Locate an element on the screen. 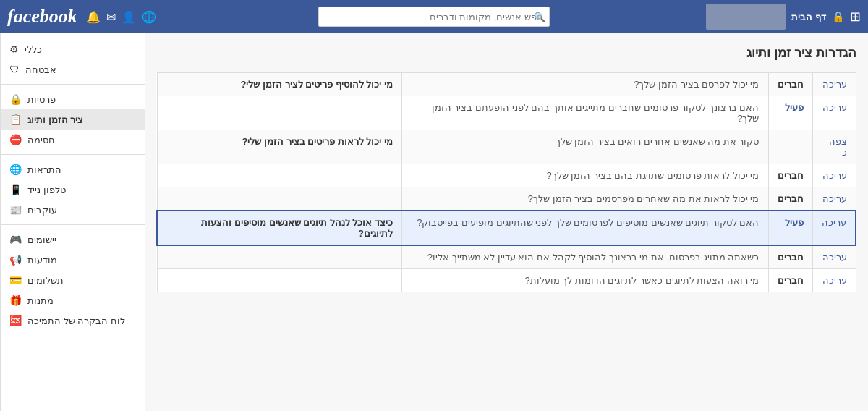  table-cell-description: סקור את מה שאנשים אחרים רואים בציר הזמן … is located at coordinates (585, 148).